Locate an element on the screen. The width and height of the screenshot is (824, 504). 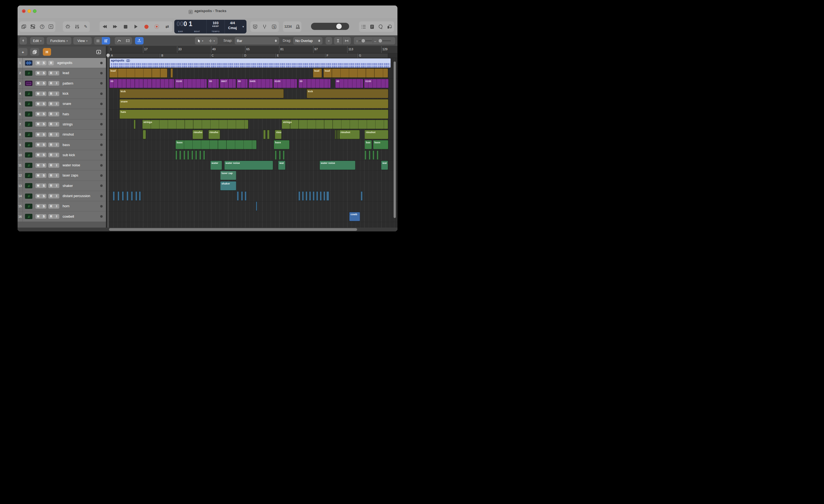
track-name: rimshot is located at coordinates (82, 134).